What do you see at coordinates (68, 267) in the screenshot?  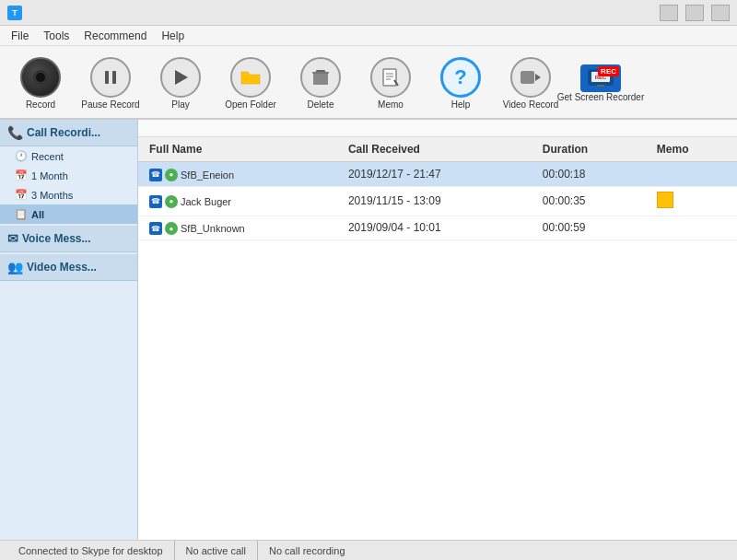 I see `sidebar-header-video-messages: 👥Video Mess...` at bounding box center [68, 267].